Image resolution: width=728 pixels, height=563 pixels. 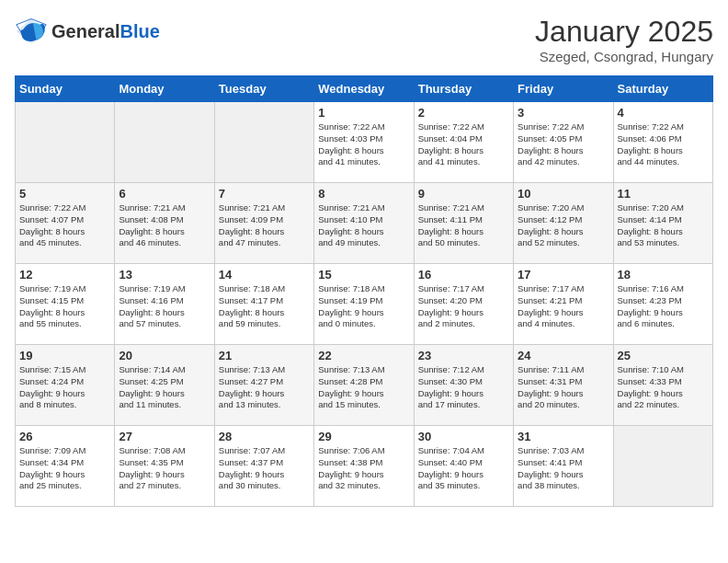 I want to click on day-cell: 29Sunrise: 7:06 AM Sunset: 4:38 PM Dayli…, so click(x=364, y=466).